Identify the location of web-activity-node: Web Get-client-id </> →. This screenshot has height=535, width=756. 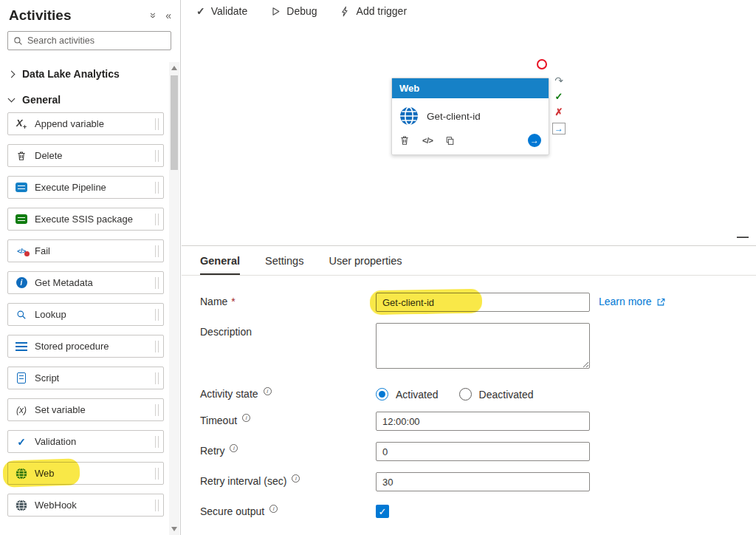
(470, 117).